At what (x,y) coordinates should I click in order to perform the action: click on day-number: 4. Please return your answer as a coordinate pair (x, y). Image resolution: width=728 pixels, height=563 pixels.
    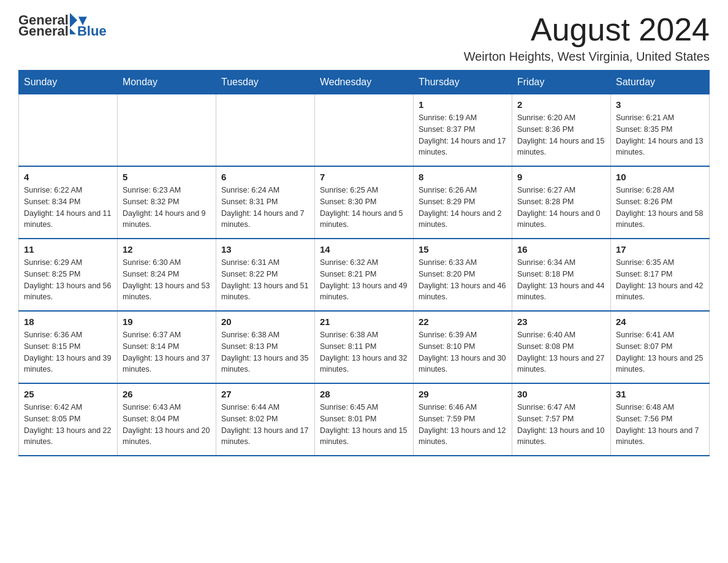
    Looking at the image, I should click on (68, 177).